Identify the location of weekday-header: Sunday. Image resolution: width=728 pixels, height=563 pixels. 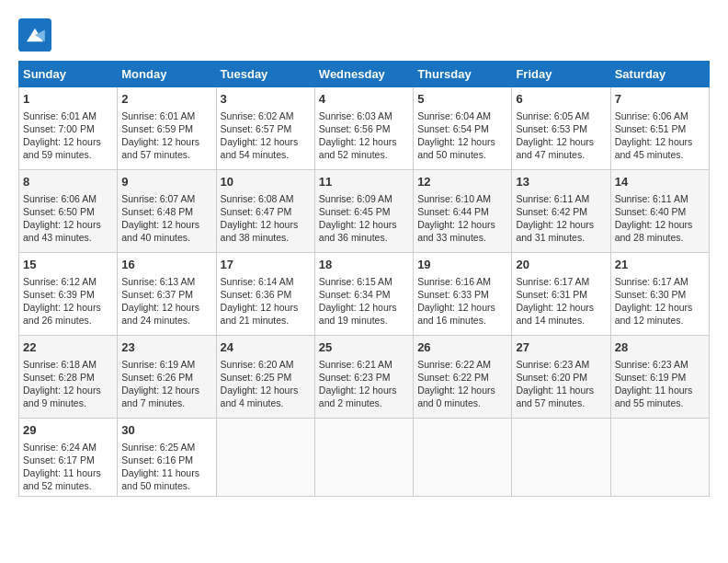
(68, 75).